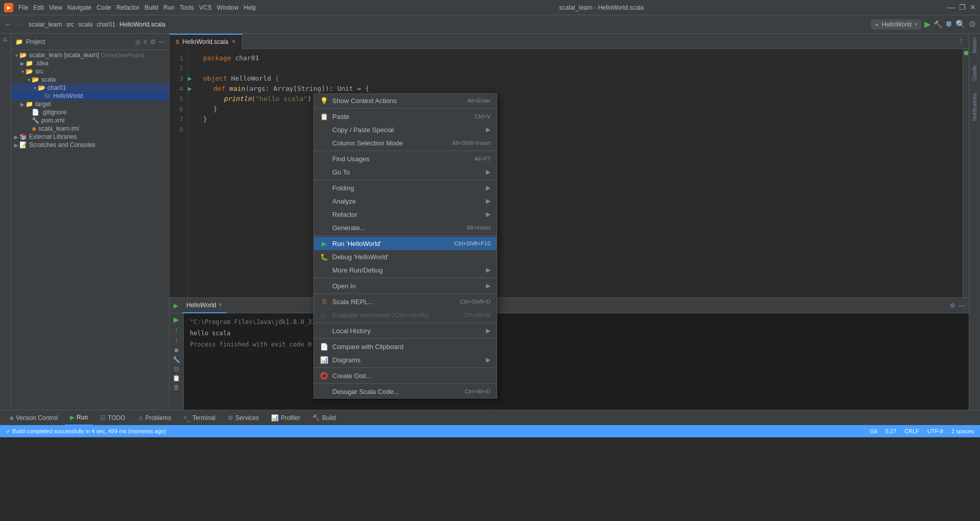 The height and width of the screenshot is (521, 980). Describe the element at coordinates (405, 188) in the screenshot. I see `menu-folding: Folding ▶` at that location.